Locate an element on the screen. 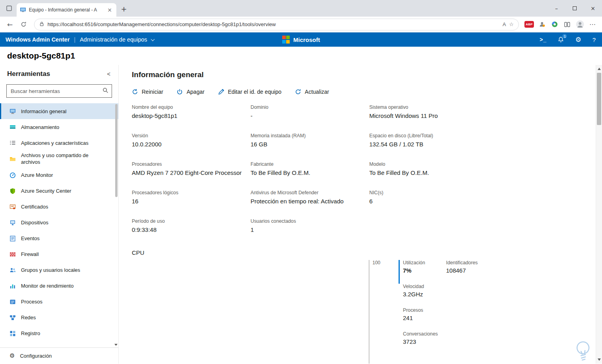  sidebar-item-registro: Registro is located at coordinates (59, 334).